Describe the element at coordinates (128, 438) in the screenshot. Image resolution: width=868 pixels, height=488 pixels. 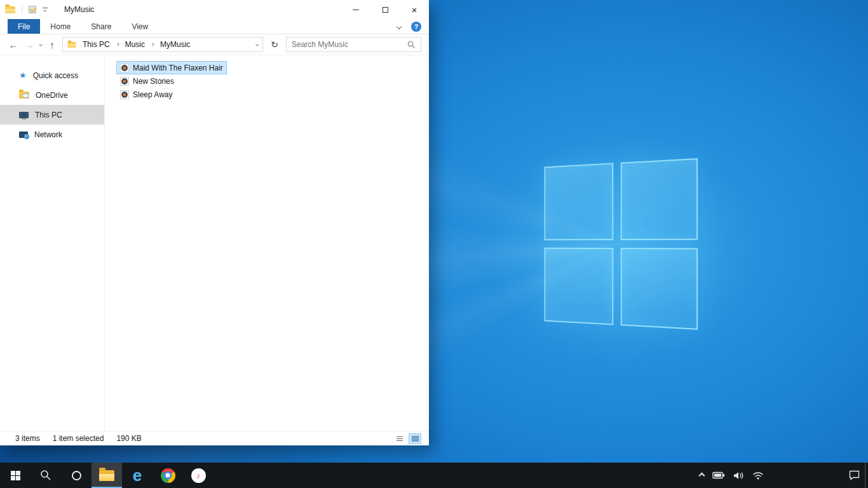
I see `status-size: 190 KB` at that location.